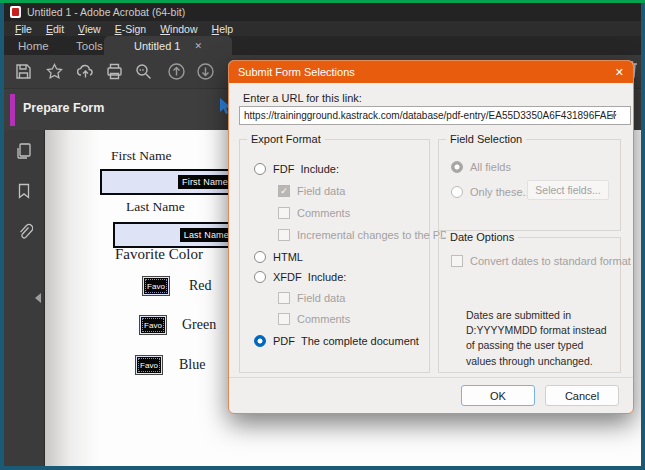 The image size is (645, 470). What do you see at coordinates (168, 182) in the screenshot?
I see `first-name-field: First Name` at bounding box center [168, 182].